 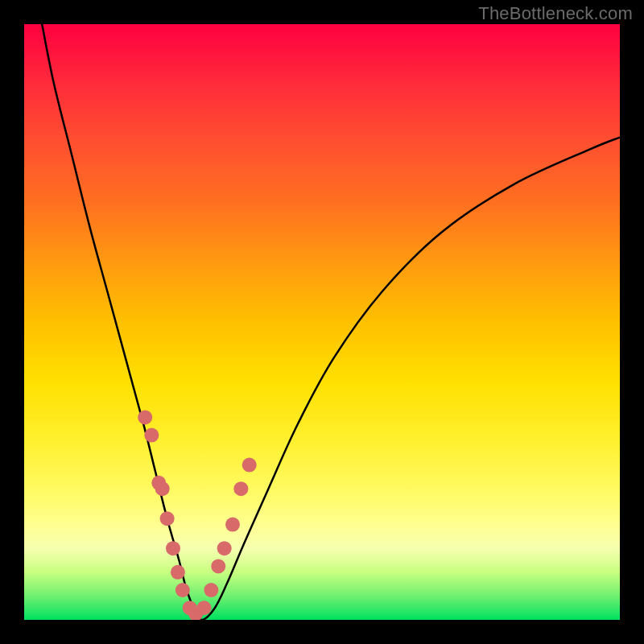 I want to click on watermark-text: TheBottleneck.com, so click(x=555, y=14).